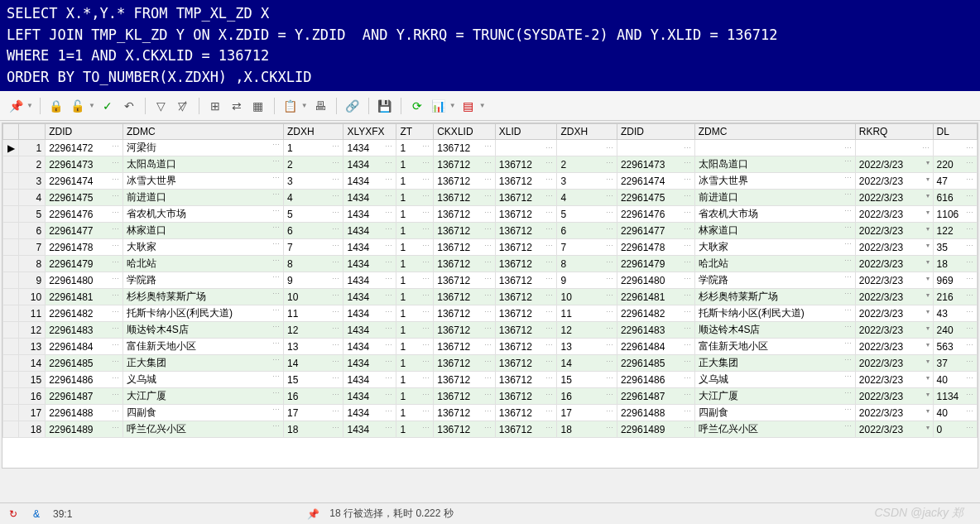 Image resolution: width=980 pixels, height=524 pixels. What do you see at coordinates (314, 281) in the screenshot?
I see `cell-zdxh: 9⋯` at bounding box center [314, 281].